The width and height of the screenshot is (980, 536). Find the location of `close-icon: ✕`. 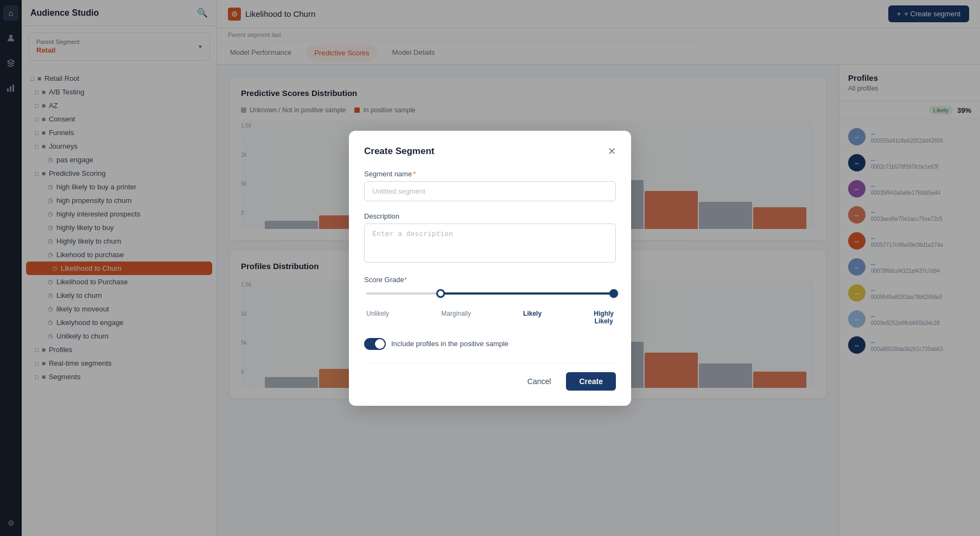

close-icon: ✕ is located at coordinates (612, 151).